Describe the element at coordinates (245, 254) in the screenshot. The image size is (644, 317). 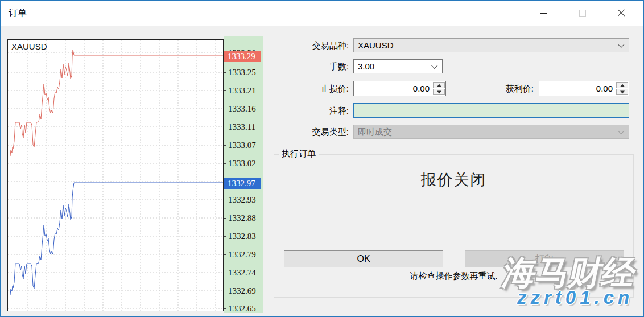
I see `price-scale-label: 1332.79` at that location.